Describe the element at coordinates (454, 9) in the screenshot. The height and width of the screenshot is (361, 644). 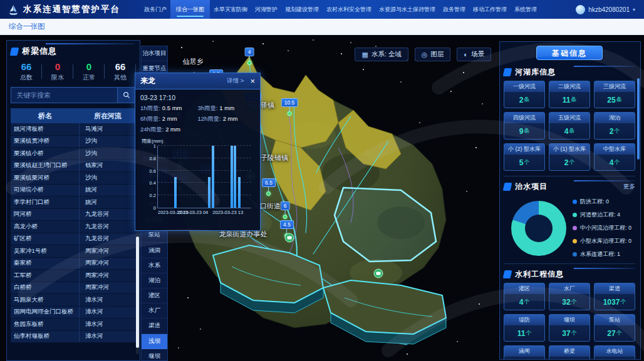
I see `nav-item: 政务管理` at that location.